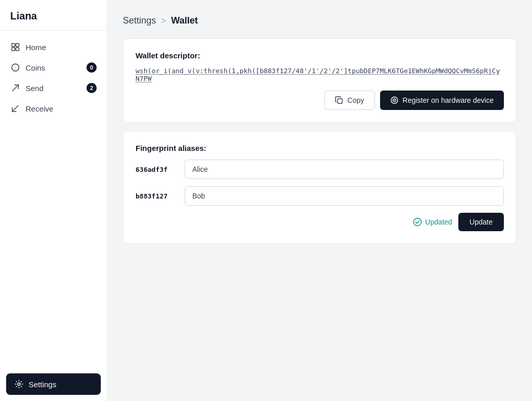 This screenshot has width=532, height=401. I want to click on send-badge: 2, so click(92, 88).